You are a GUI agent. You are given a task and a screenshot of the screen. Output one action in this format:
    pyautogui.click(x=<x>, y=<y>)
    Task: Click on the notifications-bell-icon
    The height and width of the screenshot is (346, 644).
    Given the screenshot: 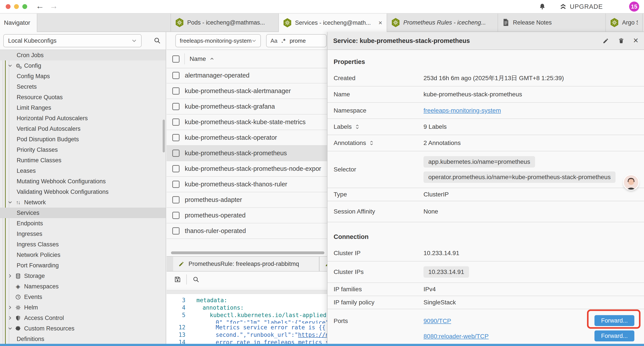 What is the action you would take?
    pyautogui.click(x=542, y=6)
    